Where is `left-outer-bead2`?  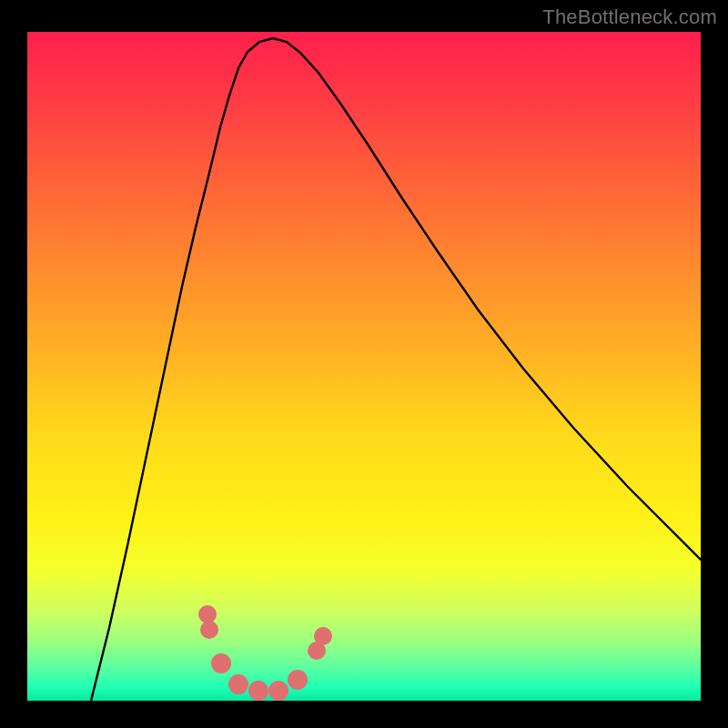 left-outer-bead2 is located at coordinates (209, 630).